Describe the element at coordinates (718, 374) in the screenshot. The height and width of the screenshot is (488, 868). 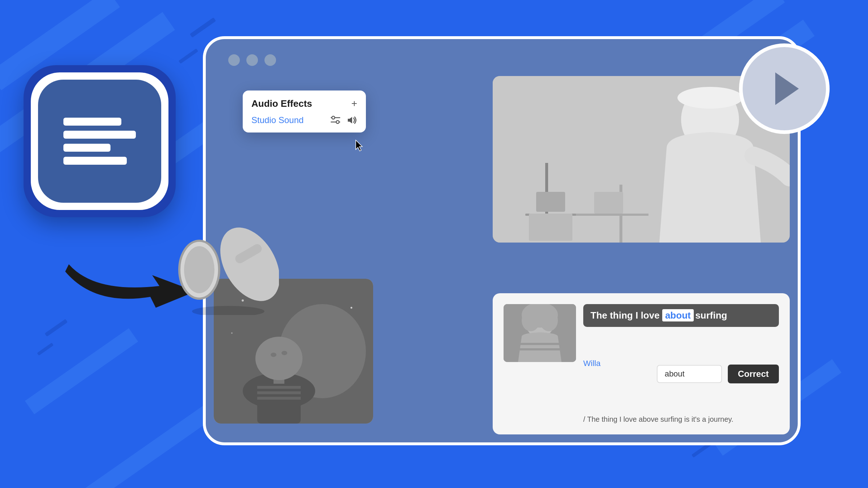
I see `correction-row: about Correct` at that location.